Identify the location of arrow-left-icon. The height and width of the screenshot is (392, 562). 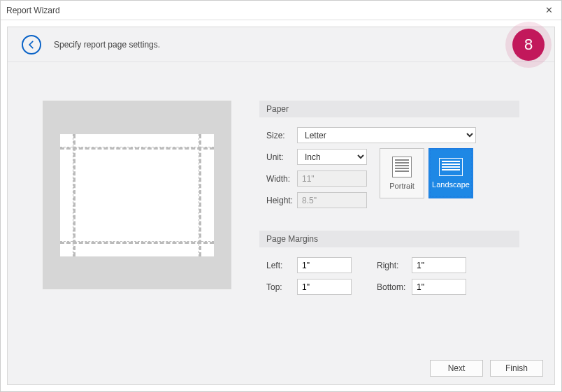
(31, 45).